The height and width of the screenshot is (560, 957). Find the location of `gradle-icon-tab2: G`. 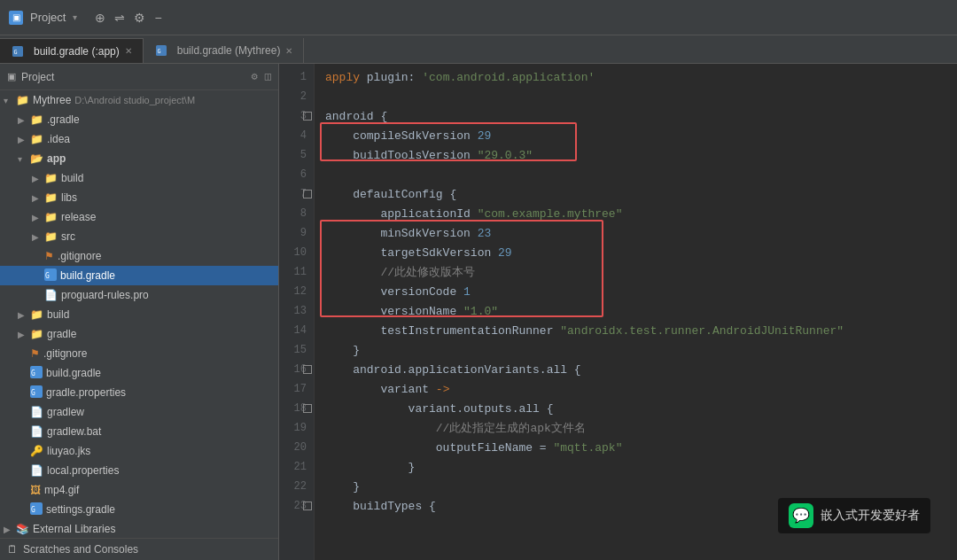

gradle-icon-tab2: G is located at coordinates (161, 51).